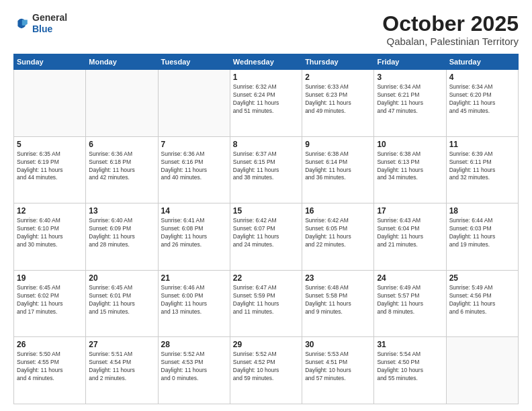  Describe the element at coordinates (482, 304) in the screenshot. I see `table-row: 25Sunrise: 5:49 AM Sunset: 4:56 PM Dayli…` at that location.